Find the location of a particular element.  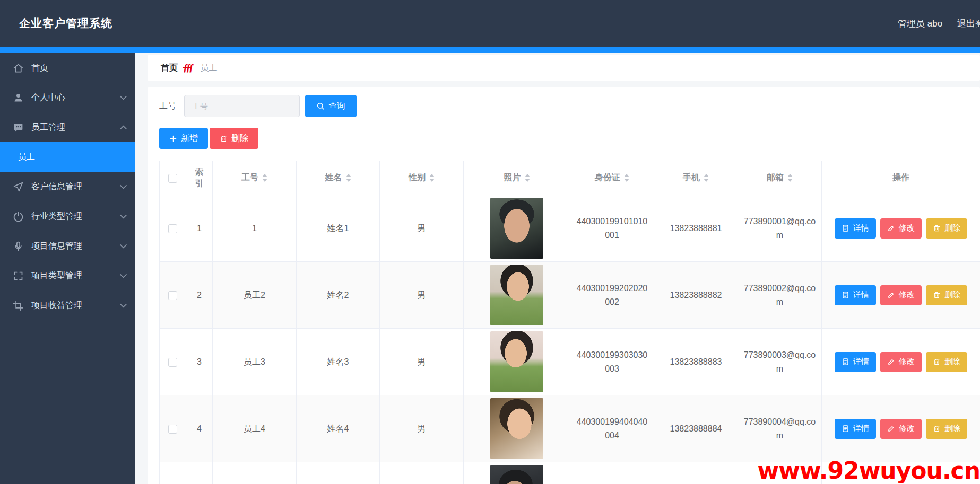

breadcrumb-home: 首页 is located at coordinates (169, 68).